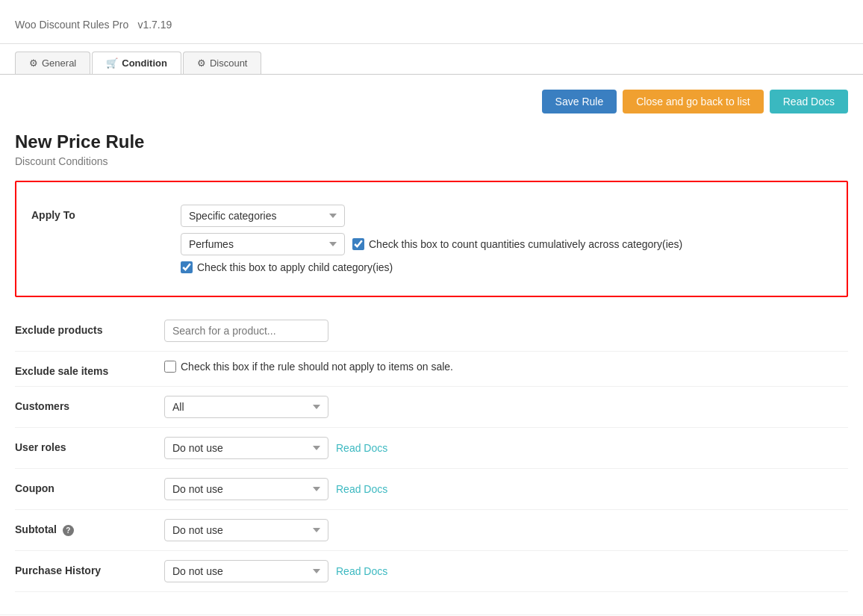 The height and width of the screenshot is (616, 863). Describe the element at coordinates (69, 530) in the screenshot. I see `subtotal-help-icon: ?` at that location.